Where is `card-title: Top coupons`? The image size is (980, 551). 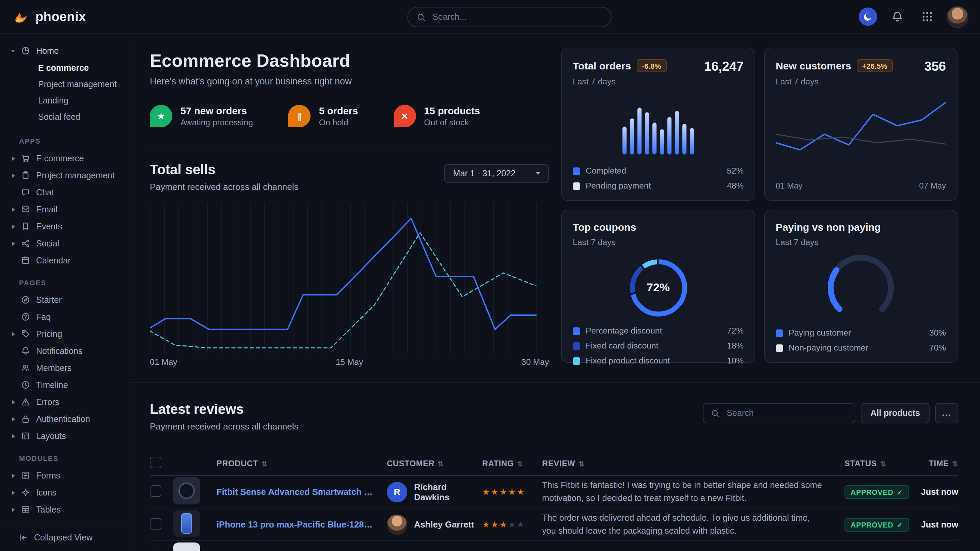 card-title: Top coupons is located at coordinates (605, 227).